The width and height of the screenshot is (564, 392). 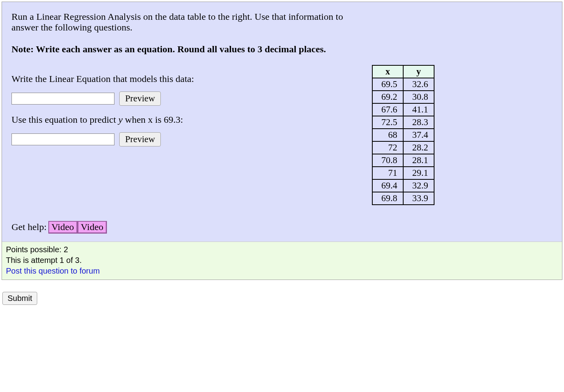 What do you see at coordinates (65, 120) in the screenshot?
I see `prompt2-pre: Use this equation to predict` at bounding box center [65, 120].